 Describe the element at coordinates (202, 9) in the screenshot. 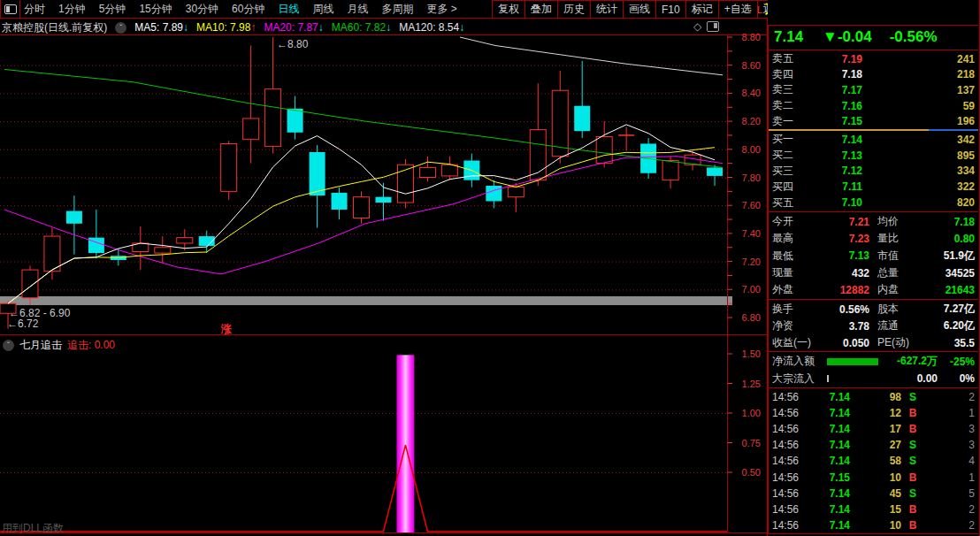

I see `menu-item-30分钟: 30分钟` at that location.